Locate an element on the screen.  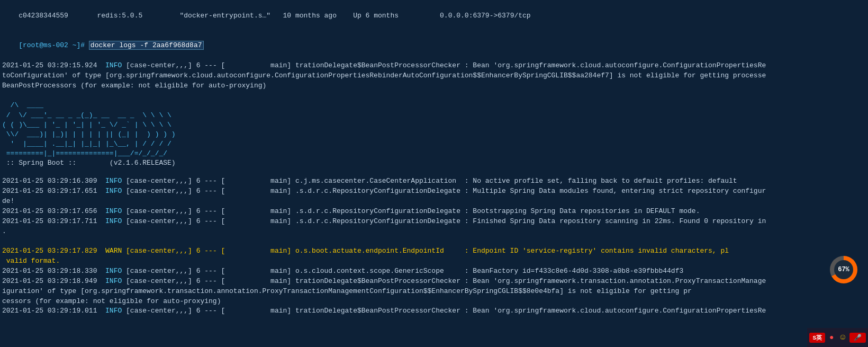
log-line-5: 2021-01-25 03:29:17.711 INFO [case-cente… is located at coordinates (434, 221).